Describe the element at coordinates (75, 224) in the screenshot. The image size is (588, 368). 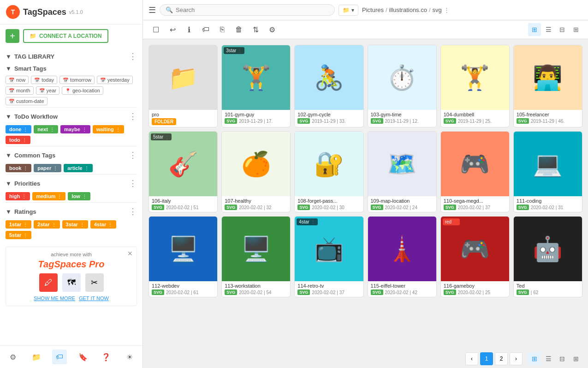
I see `tag-3star: 3star` at that location.